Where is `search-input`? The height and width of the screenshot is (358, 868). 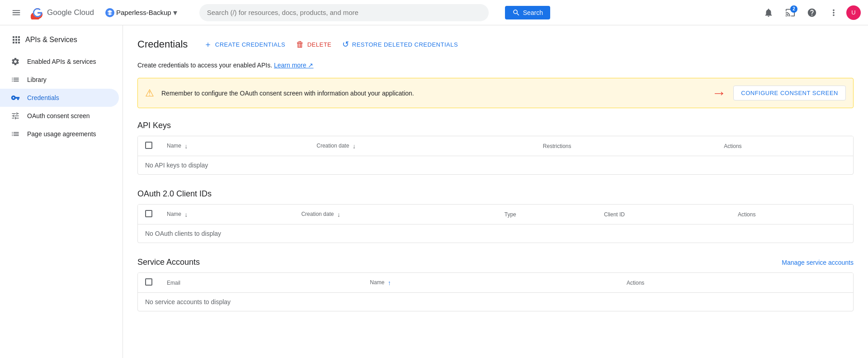 search-input is located at coordinates (344, 13).